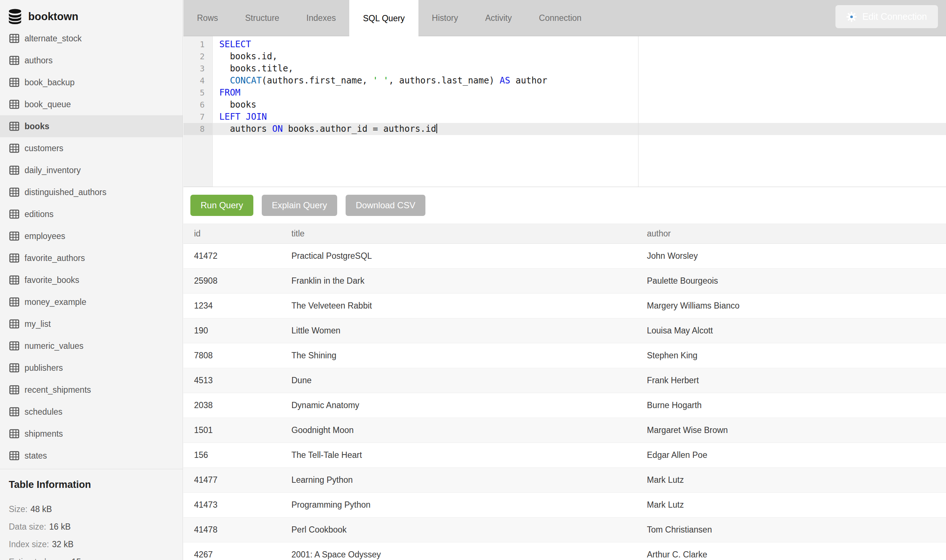 The height and width of the screenshot is (560, 946). I want to click on sidebar-item-alternate_stock: alternate_stock, so click(91, 38).